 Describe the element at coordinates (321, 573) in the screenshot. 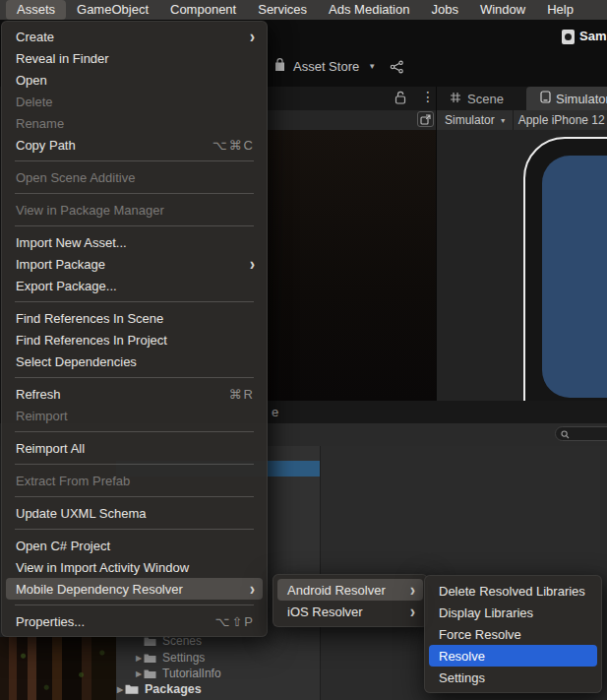

I see `column-divider` at that location.